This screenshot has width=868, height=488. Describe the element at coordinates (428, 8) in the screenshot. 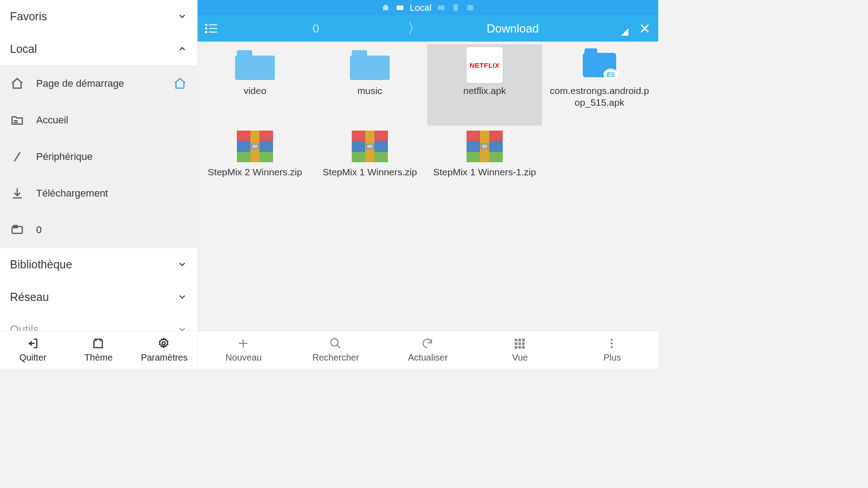

I see `top-status-bar: Local` at that location.